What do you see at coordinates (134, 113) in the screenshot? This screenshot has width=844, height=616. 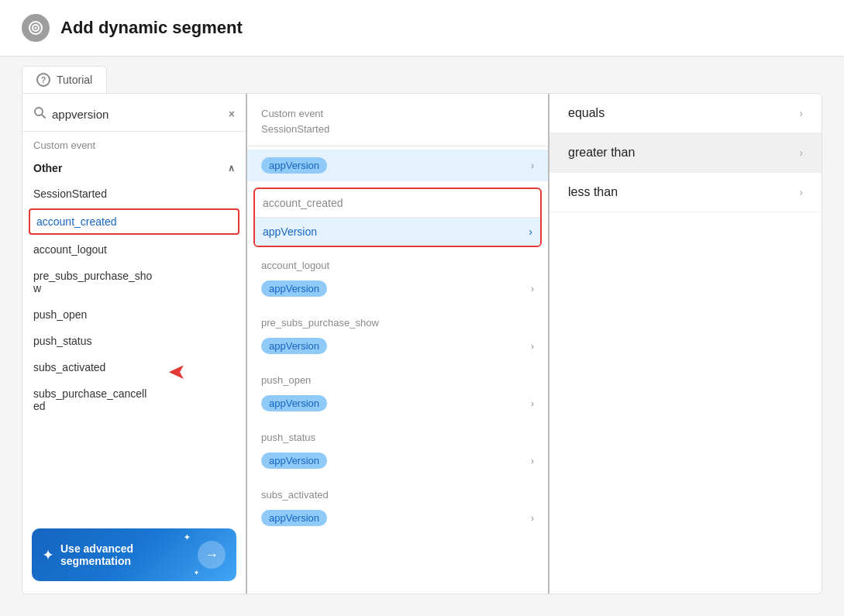 I see `search-box: ×` at bounding box center [134, 113].